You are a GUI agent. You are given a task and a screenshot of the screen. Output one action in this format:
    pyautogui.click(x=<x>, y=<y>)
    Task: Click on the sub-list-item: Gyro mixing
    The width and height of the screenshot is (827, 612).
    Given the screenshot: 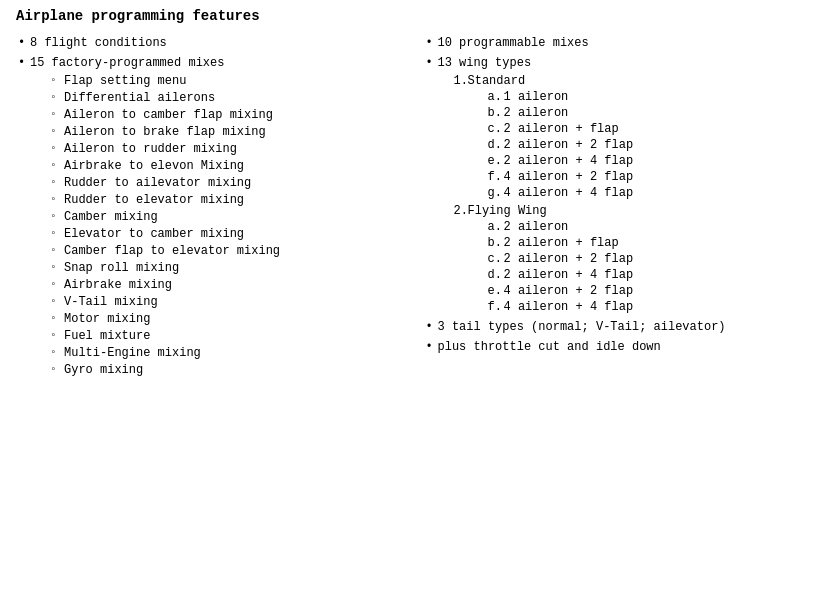 What is the action you would take?
    pyautogui.click(x=227, y=370)
    